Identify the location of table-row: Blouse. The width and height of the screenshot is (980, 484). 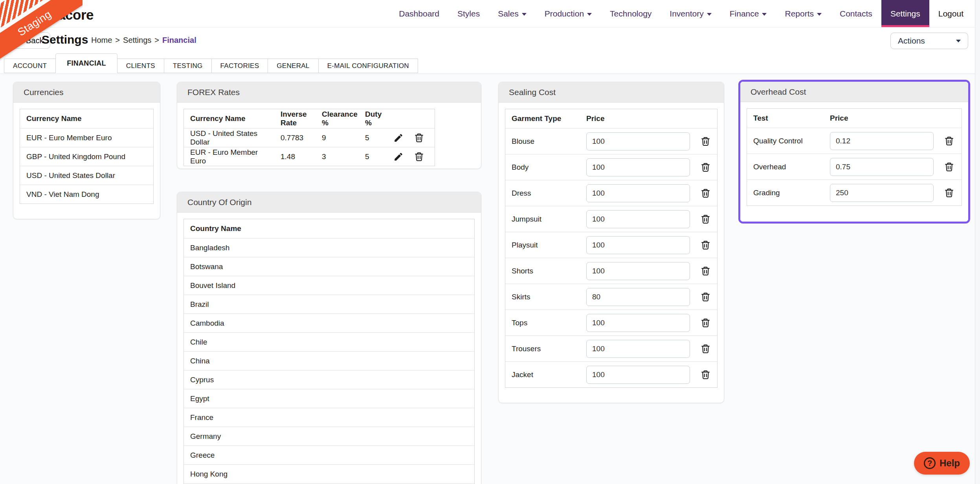
(611, 141).